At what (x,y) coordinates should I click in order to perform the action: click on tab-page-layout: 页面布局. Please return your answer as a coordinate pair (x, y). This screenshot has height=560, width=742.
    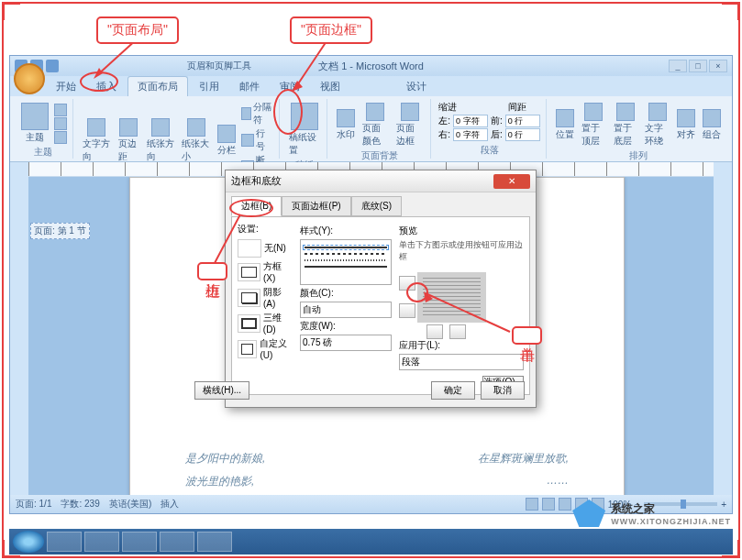
    Looking at the image, I should click on (158, 86).